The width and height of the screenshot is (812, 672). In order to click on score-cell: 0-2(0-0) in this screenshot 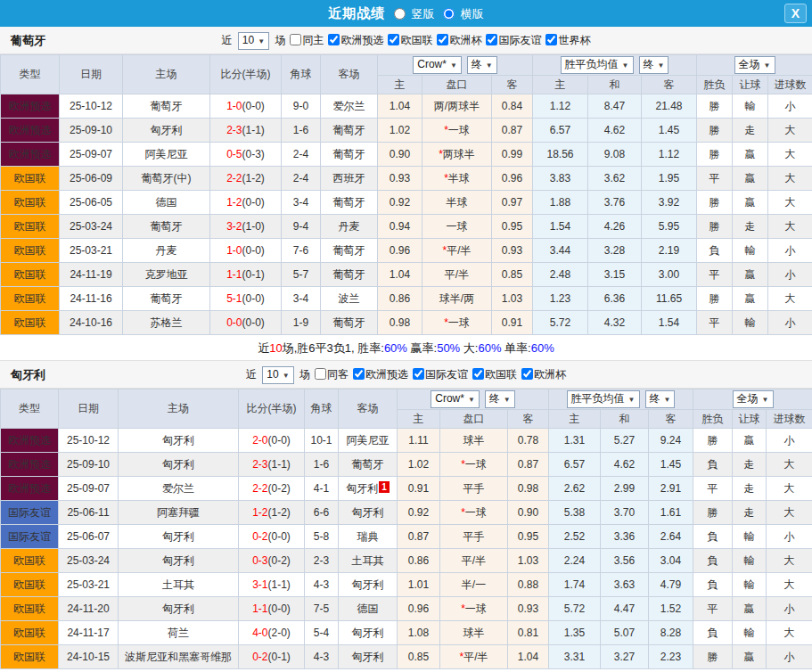, I will do `click(272, 537)`.